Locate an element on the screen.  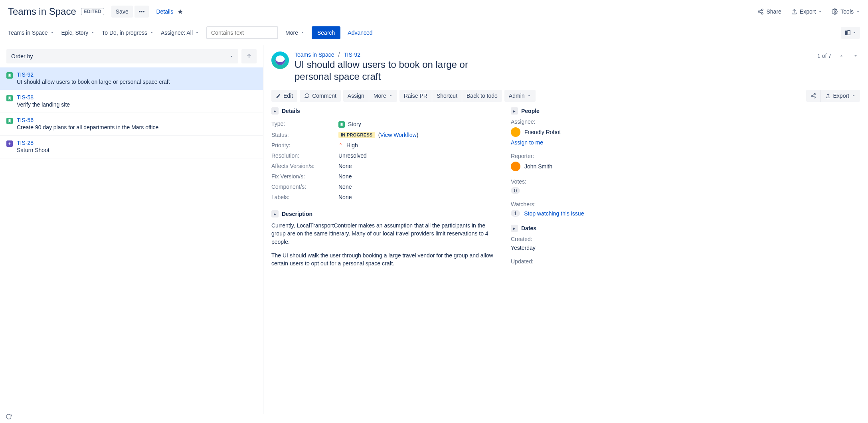
reporter-value: John Smith is located at coordinates (563, 166).